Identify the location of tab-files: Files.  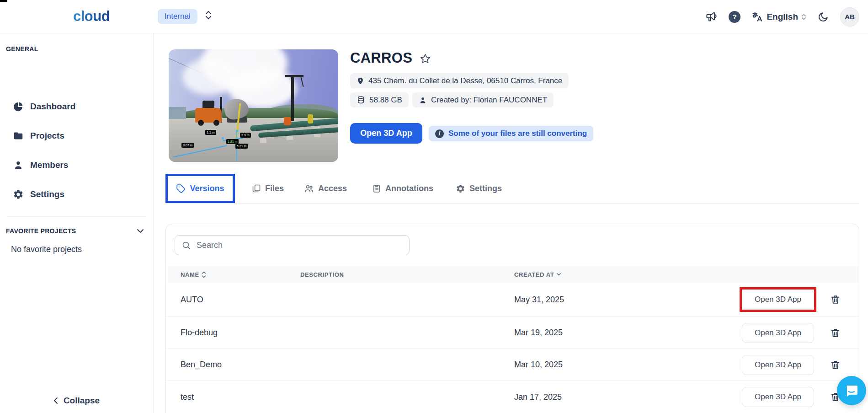
(268, 188).